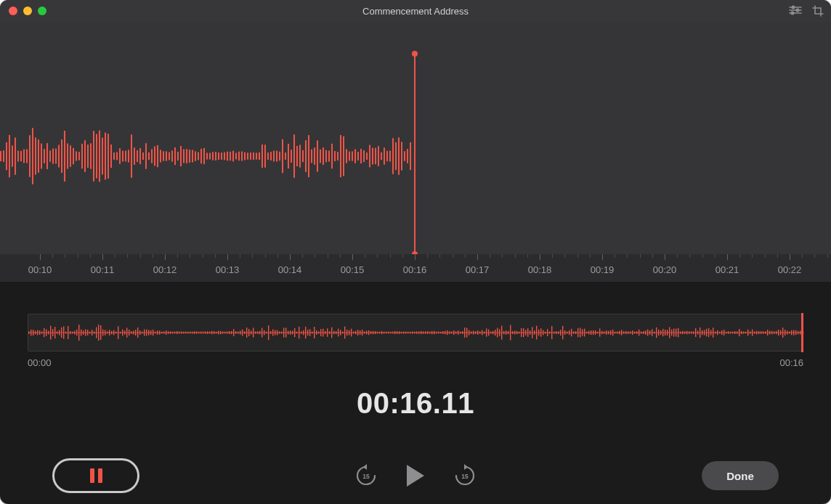 This screenshot has height=504, width=831. Describe the element at coordinates (416, 404) in the screenshot. I see `elapsed-time: 00:16.11` at that location.